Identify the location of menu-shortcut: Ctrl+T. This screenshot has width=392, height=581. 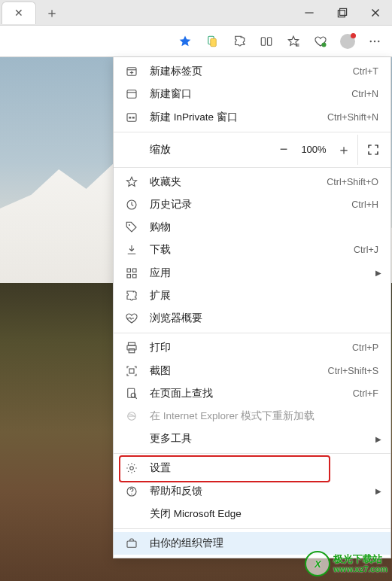
(366, 71).